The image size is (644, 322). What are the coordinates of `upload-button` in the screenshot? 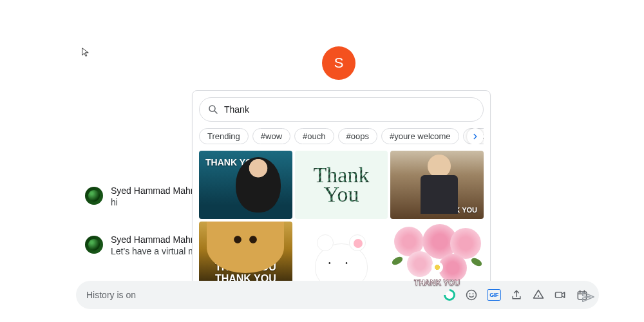 It's located at (516, 295).